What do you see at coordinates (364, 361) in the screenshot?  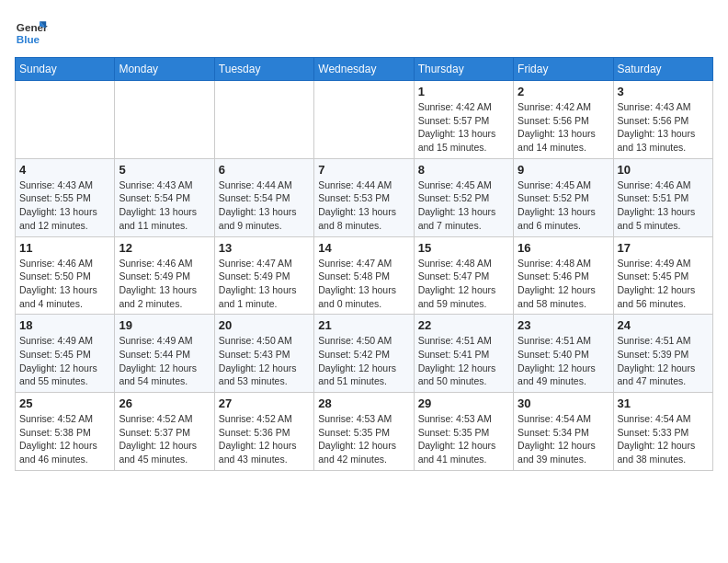 I see `day-info: Sunrise: 4:50 AM Sunset: 5:42 PM Dayligh…` at bounding box center [364, 361].